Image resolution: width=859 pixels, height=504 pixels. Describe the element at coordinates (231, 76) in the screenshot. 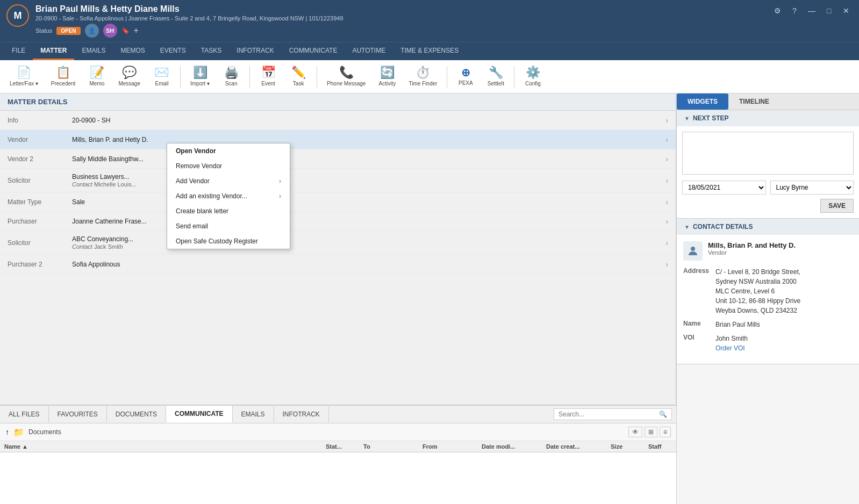

I see `scan-button: 🖨️ Scan` at that location.